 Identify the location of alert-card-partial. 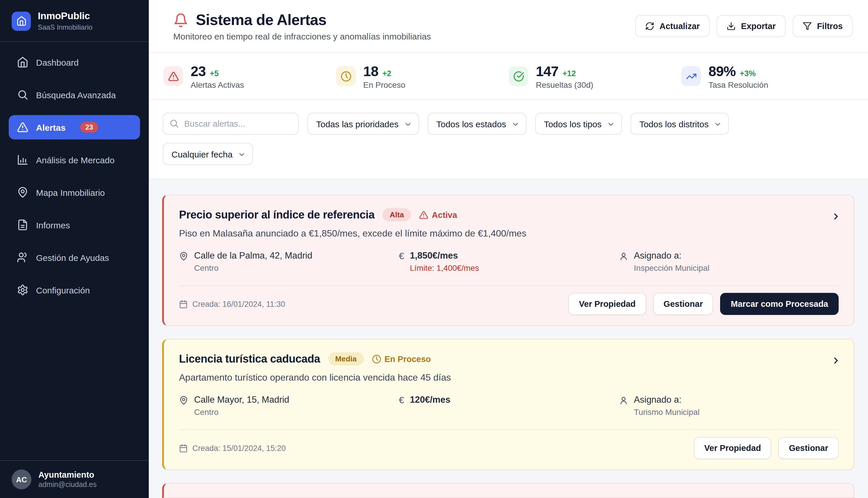
(508, 490).